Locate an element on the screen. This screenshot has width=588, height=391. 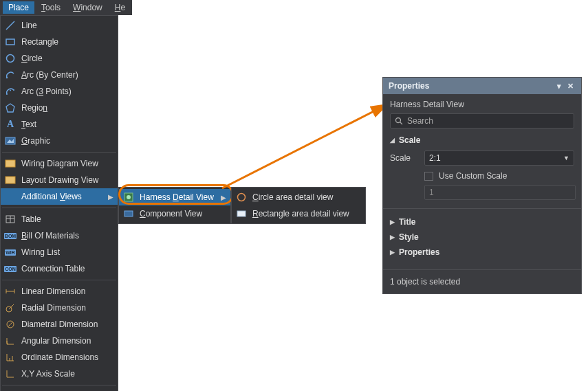
region-icon is located at coordinates (10, 108).